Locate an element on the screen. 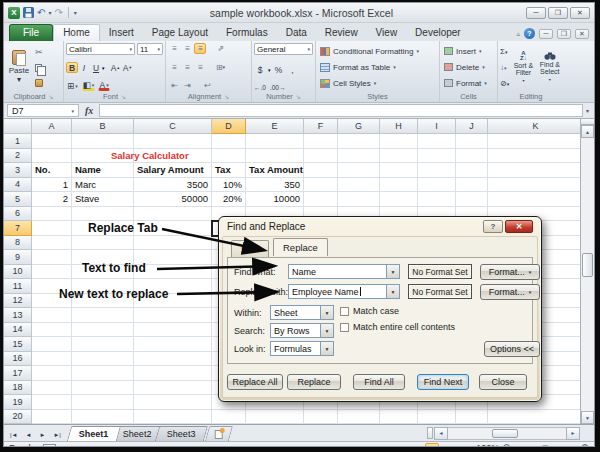 Image resolution: width=600 pixels, height=452 pixels. delete-cells-button: Delete▾ is located at coordinates (470, 68).